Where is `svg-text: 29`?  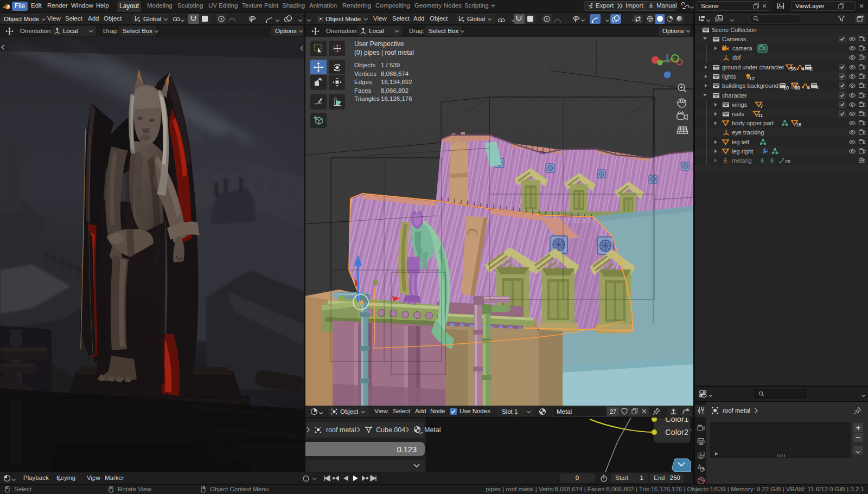 svg-text: 29 is located at coordinates (788, 162).